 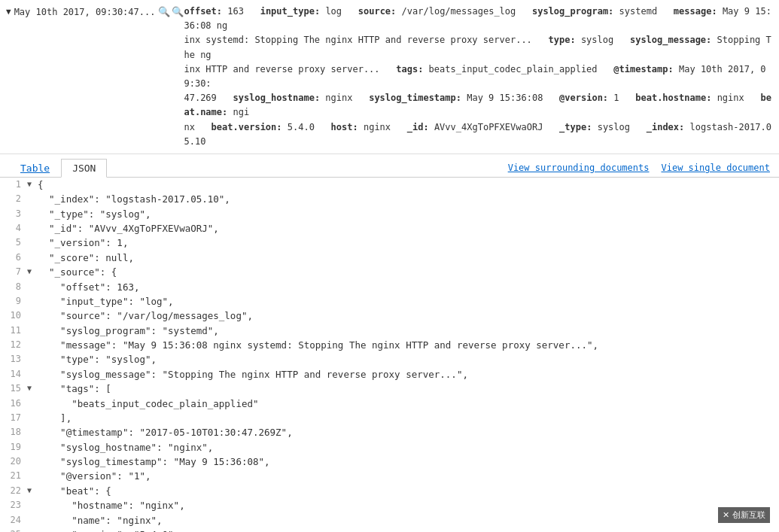 I want to click on json-line: 7▼ "_source": {, so click(x=390, y=272).